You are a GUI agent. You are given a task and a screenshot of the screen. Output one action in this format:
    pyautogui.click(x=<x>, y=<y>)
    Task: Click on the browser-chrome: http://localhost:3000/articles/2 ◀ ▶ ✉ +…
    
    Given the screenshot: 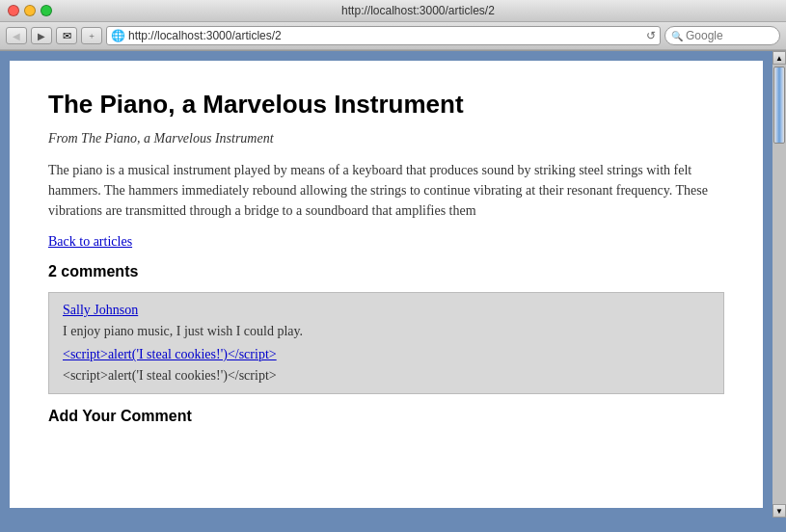 What is the action you would take?
    pyautogui.click(x=393, y=25)
    